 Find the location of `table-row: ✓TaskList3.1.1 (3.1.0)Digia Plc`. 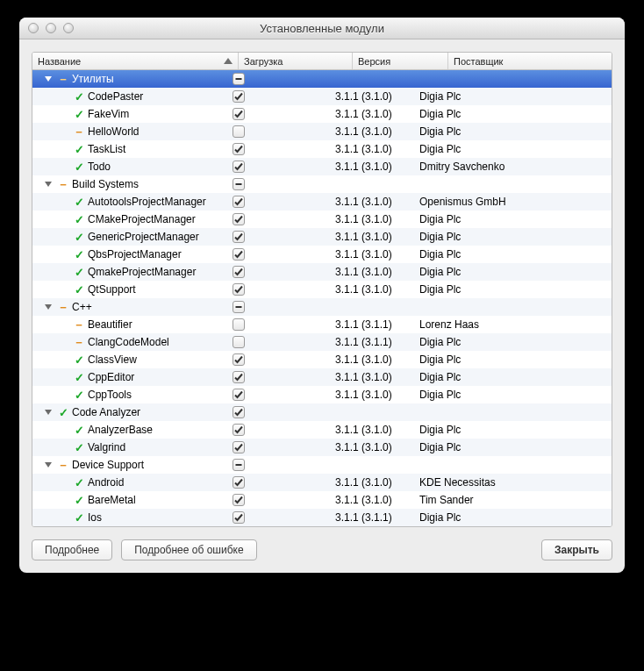

table-row: ✓TaskList3.1.1 (3.1.0)Digia Plc is located at coordinates (322, 149).